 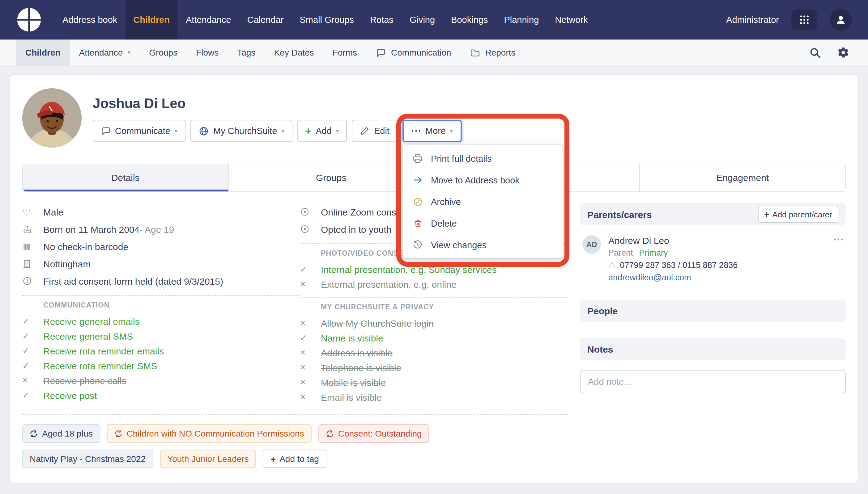 I want to click on subnav-item-groups: Groups, so click(x=163, y=52).